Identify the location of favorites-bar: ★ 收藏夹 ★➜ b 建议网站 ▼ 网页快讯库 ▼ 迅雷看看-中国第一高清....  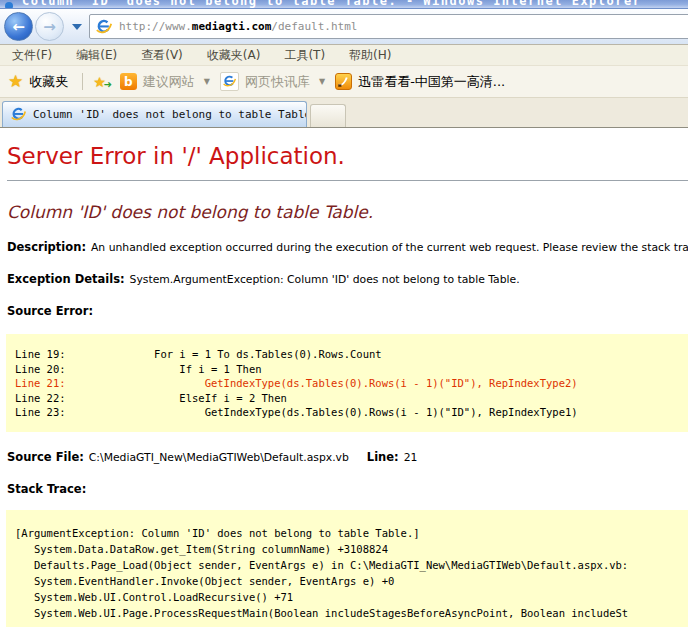
(344, 82).